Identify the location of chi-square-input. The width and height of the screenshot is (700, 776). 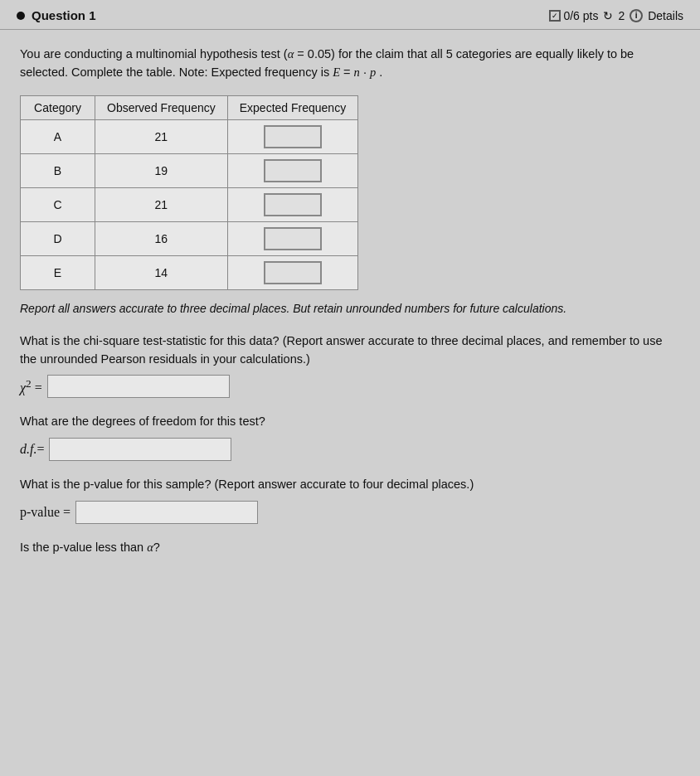
(139, 386).